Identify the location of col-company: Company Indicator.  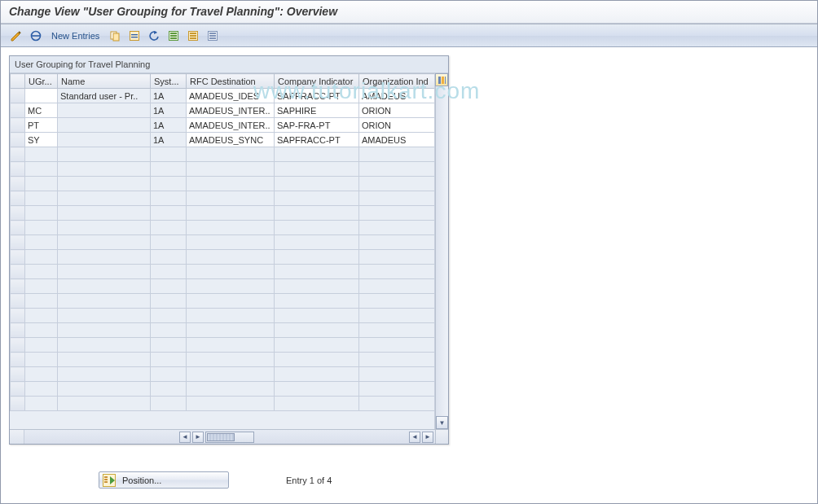
(317, 81).